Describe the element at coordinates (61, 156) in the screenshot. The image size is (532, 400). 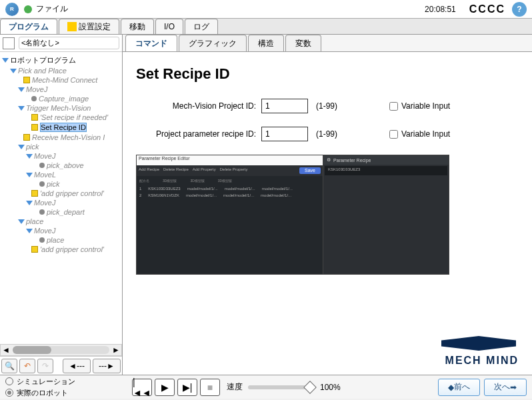
I see `tree-movej2: MoveJ` at that location.